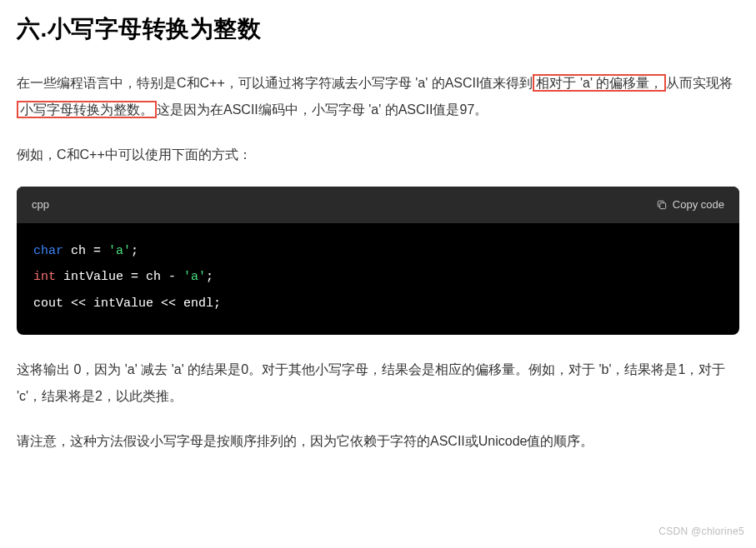 The height and width of the screenshot is (548, 756). What do you see at coordinates (378, 29) in the screenshot?
I see `page-title: 六.小写字母转换为整数` at bounding box center [378, 29].